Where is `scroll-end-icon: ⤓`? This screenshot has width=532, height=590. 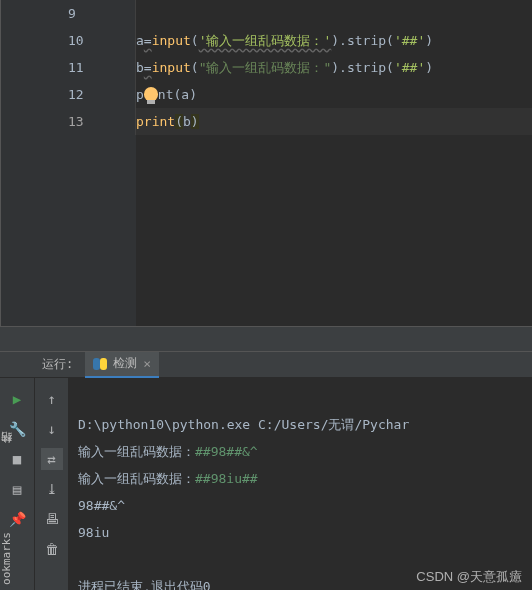
scroll-end-icon: ⤓ is located at coordinates (52, 489).